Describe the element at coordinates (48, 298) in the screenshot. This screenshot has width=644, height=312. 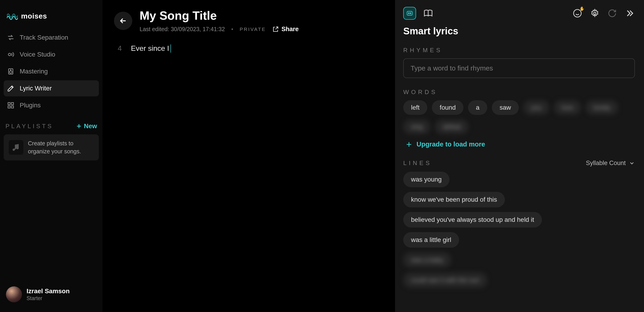
I see `user-tier: Starter` at that location.